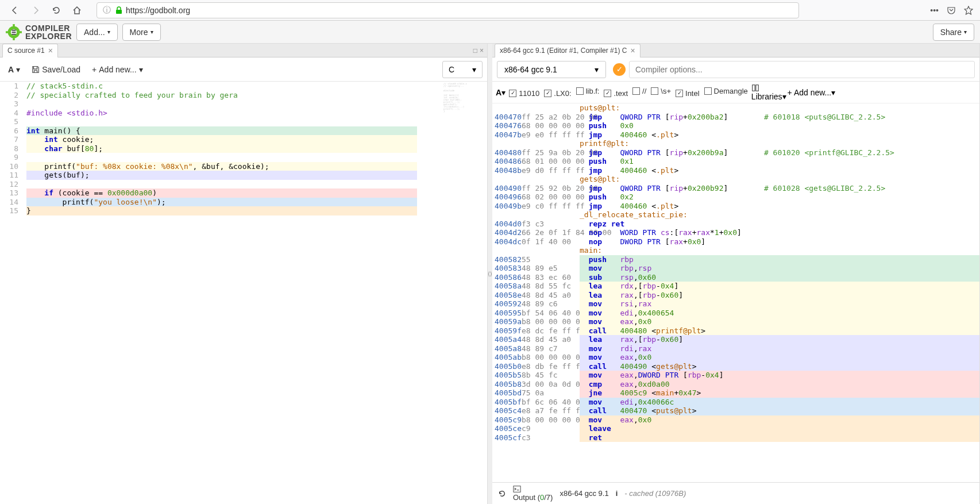 The width and height of the screenshot is (980, 504). What do you see at coordinates (969, 10) in the screenshot?
I see `bookmark-star-icon` at bounding box center [969, 10].